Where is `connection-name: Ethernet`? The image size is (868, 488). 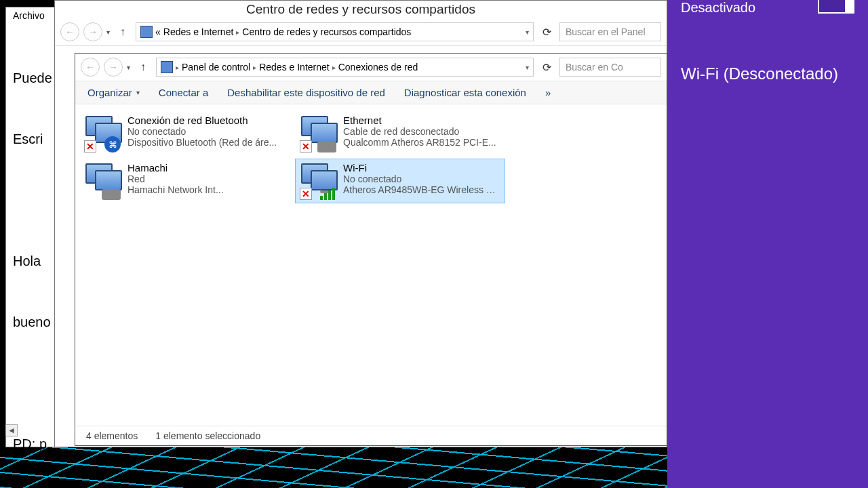 connection-name: Ethernet is located at coordinates (420, 121).